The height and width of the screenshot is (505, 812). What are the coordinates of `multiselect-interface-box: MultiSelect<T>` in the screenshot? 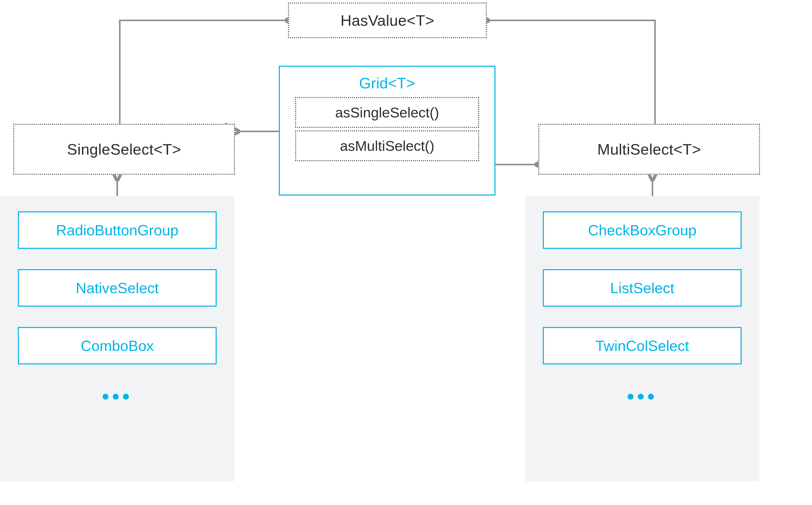 It's located at (649, 149).